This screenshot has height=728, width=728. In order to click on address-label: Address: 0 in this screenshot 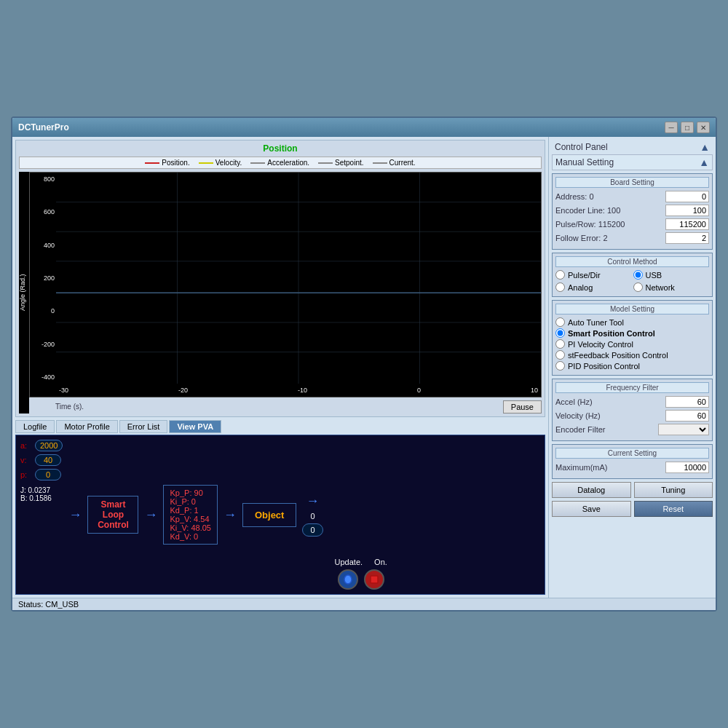, I will do `click(610, 197)`.